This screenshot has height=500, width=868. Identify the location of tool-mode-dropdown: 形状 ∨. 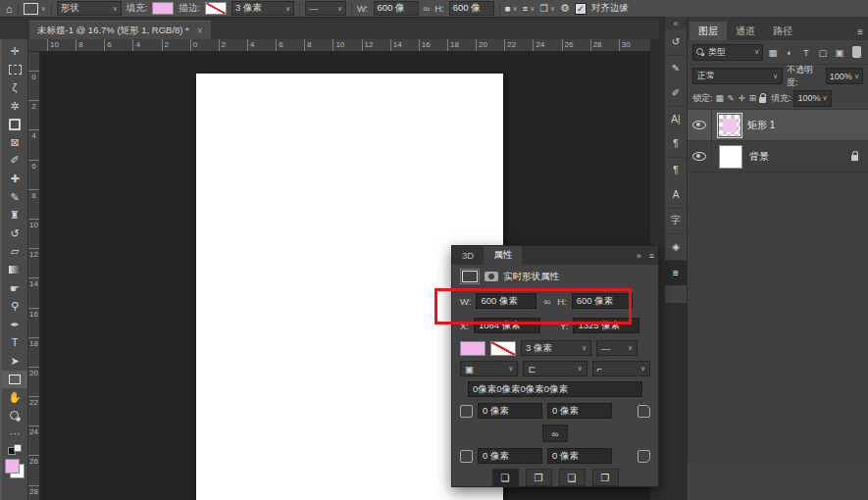
(89, 8).